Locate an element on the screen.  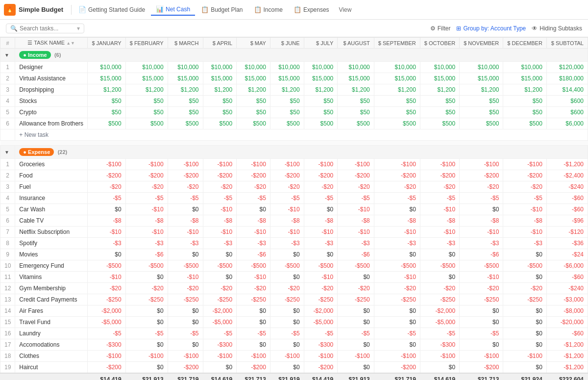
tab-income: 📋 Income is located at coordinates (269, 10).